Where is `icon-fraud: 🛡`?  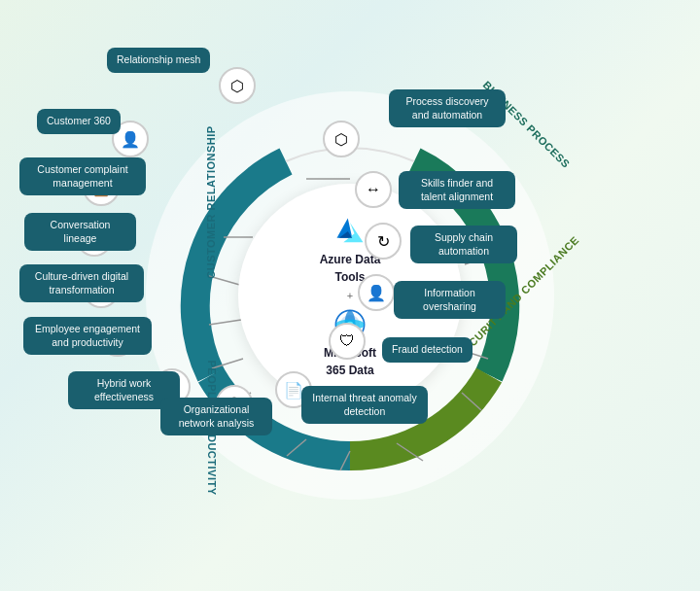 icon-fraud: 🛡 is located at coordinates (347, 341).